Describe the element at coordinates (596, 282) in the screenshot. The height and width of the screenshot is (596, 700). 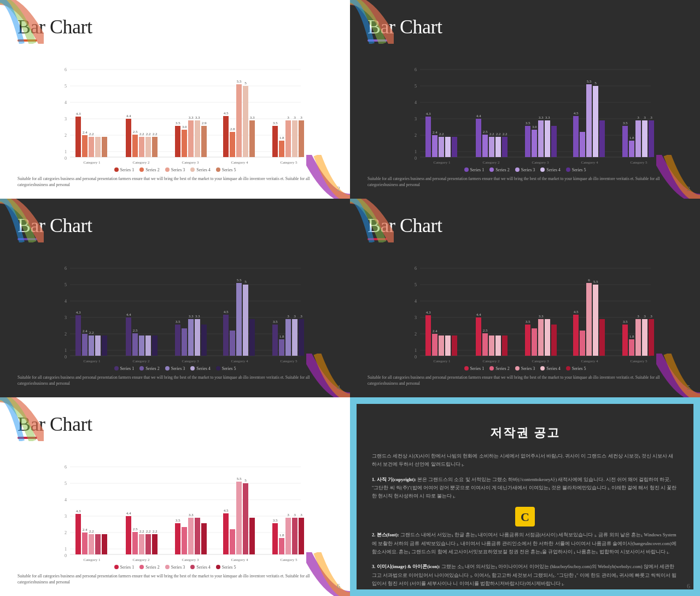
I see `svg-text: 5.5` at that location.